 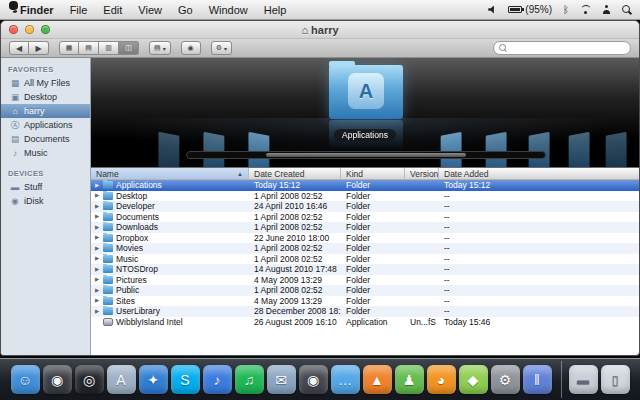 I want to click on battery-indicator: (95%), so click(x=530, y=10).